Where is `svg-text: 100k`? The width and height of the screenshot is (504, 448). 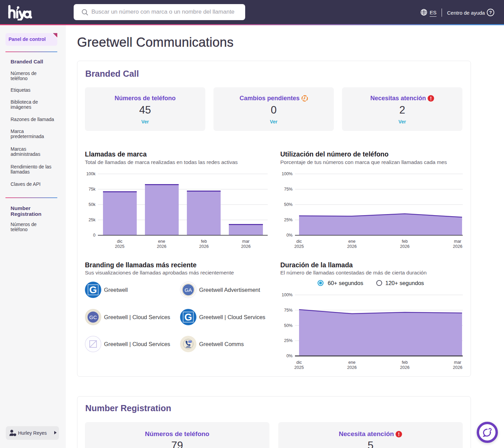 svg-text: 100k is located at coordinates (91, 174).